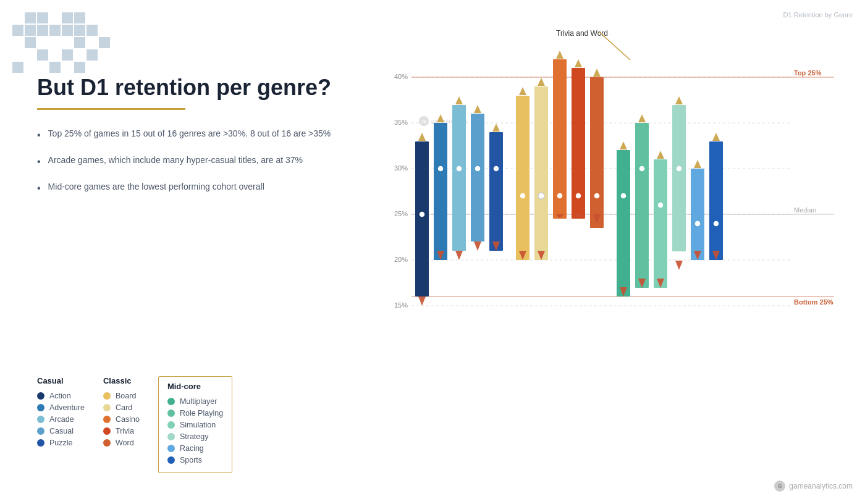 The height and width of the screenshot is (504, 865). I want to click on legend-label-arcade: Arcade, so click(62, 419).